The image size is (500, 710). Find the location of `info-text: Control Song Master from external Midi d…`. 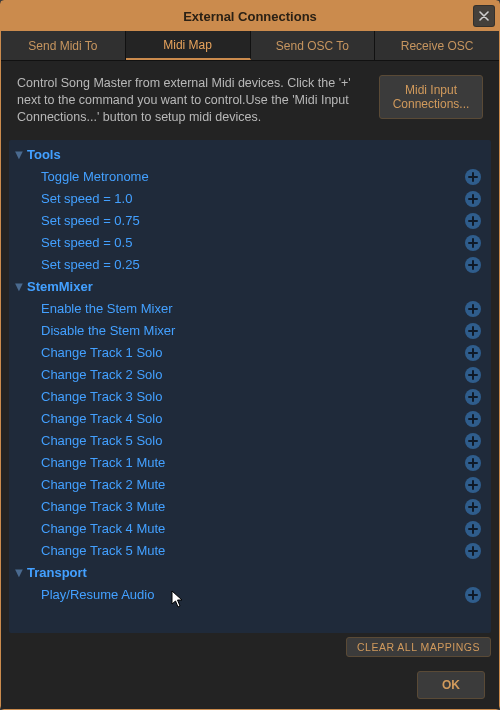

info-text: Control Song Master from external Midi d… is located at coordinates (193, 100).